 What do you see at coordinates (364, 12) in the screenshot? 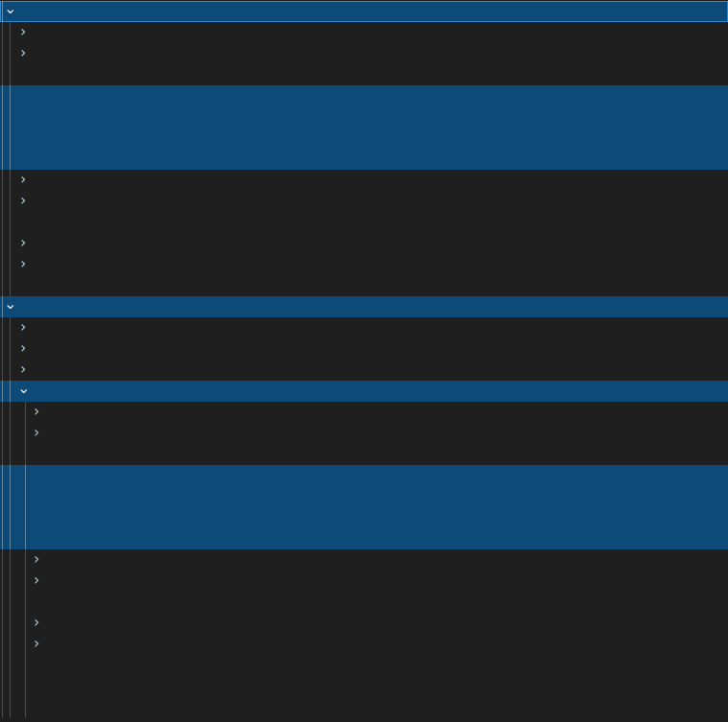
I see `variable-row: › confidence = ConfidenceReport(parse_sc…` at bounding box center [364, 12].